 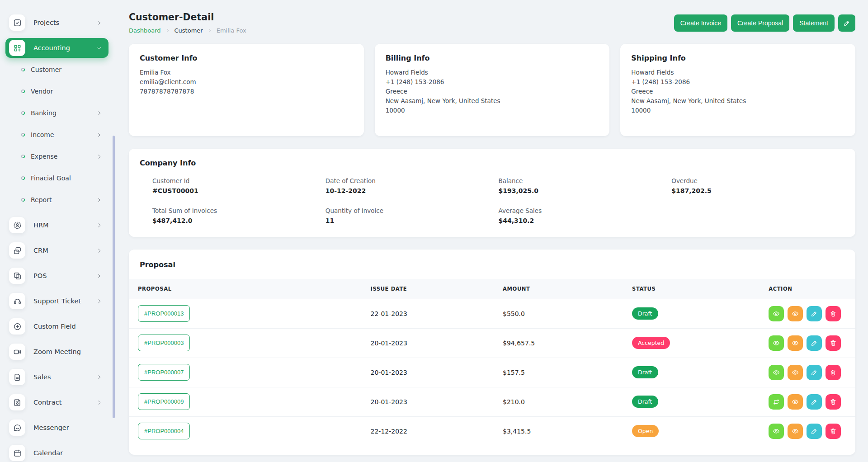 I want to click on sidebar-item-label: Projects, so click(x=46, y=23).